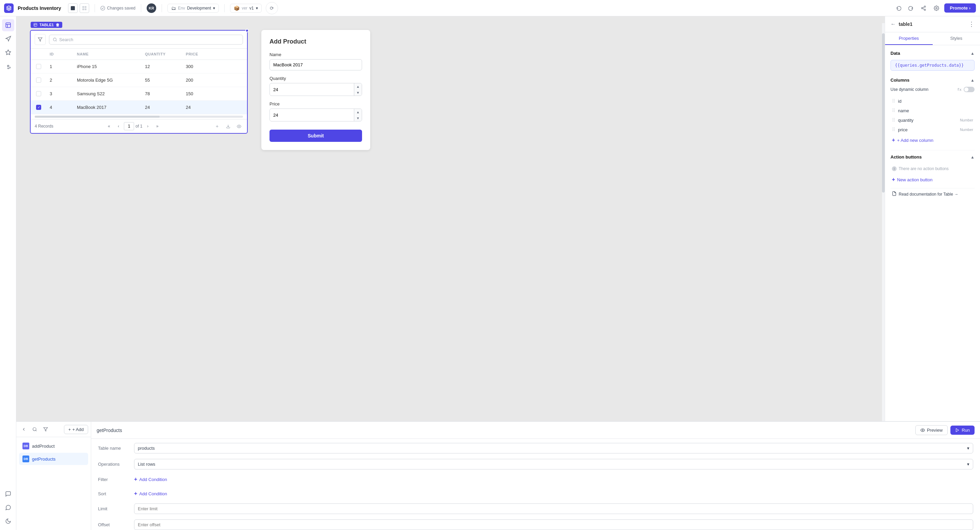 The width and height of the screenshot is (980, 530). Describe the element at coordinates (911, 8) in the screenshot. I see `redo-btn` at that location.